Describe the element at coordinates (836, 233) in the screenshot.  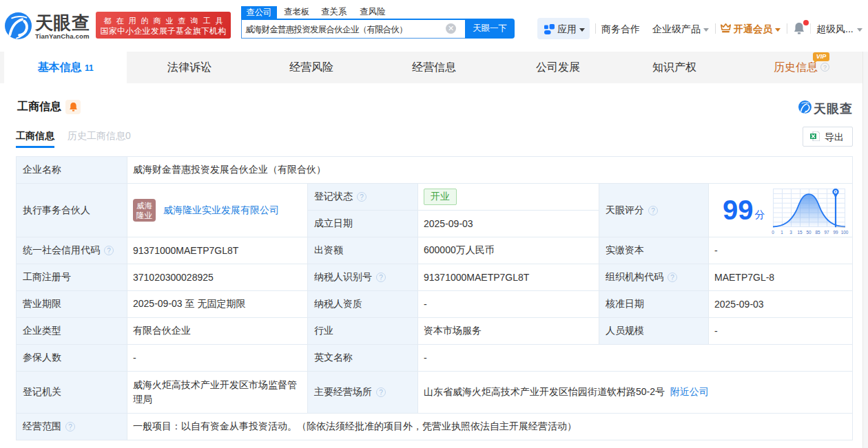
I see `svg-text: 99` at that location.